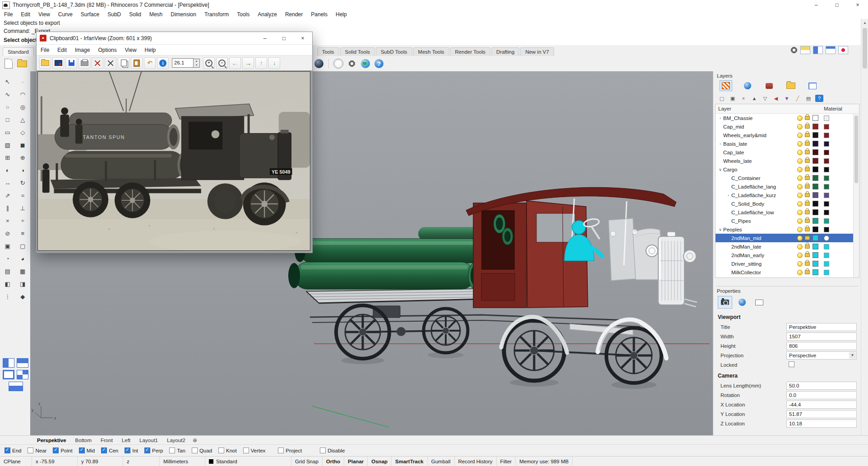  Describe the element at coordinates (265, 38) in the screenshot. I see `minimize-button: –` at that location.